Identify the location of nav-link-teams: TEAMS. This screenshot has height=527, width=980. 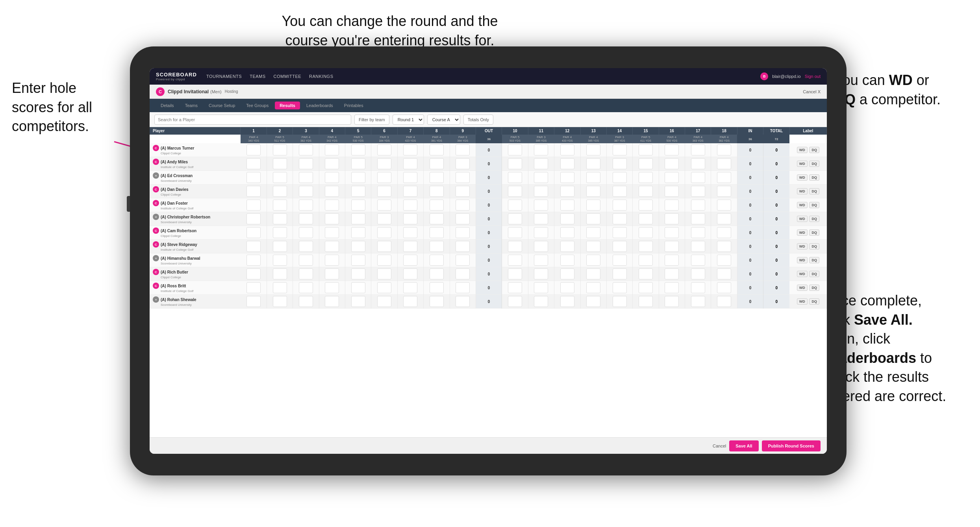
(258, 76).